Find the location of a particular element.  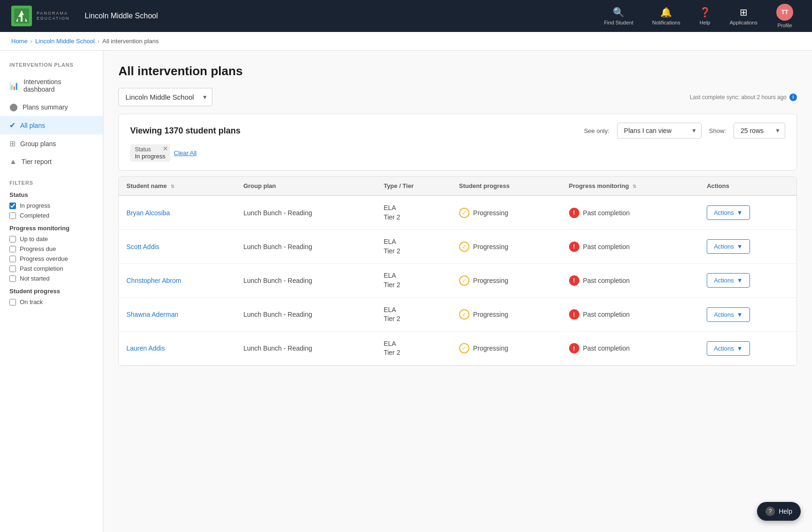

help-fab-button: ? Help is located at coordinates (779, 511).